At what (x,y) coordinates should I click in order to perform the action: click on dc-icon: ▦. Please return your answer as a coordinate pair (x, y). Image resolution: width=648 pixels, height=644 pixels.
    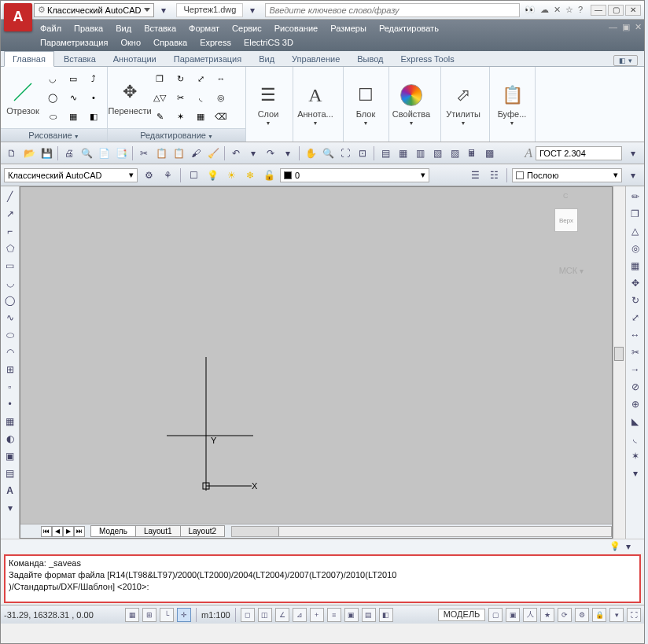
    Looking at the image, I should click on (403, 153).